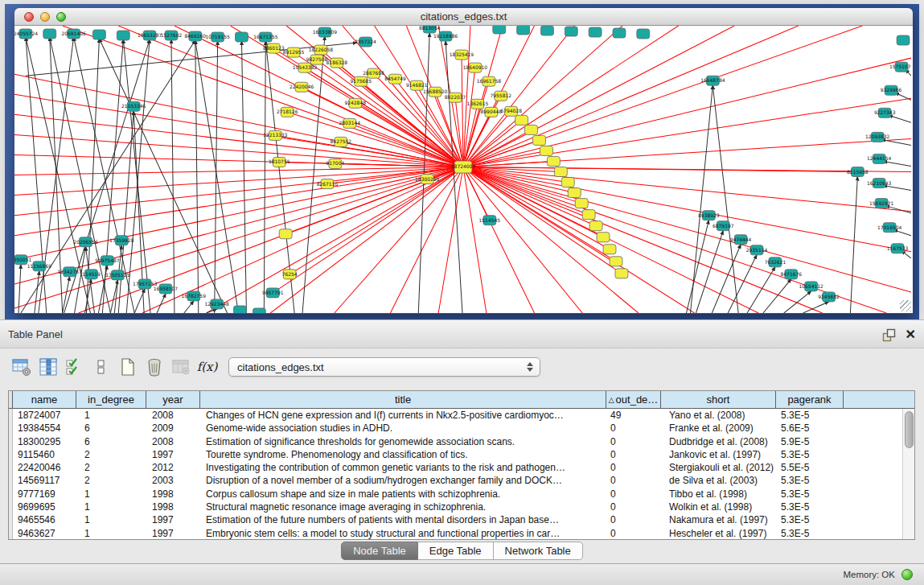 The width and height of the screenshot is (924, 585). Describe the element at coordinates (302, 87) in the screenshot. I see `graph-node: 22420046` at that location.